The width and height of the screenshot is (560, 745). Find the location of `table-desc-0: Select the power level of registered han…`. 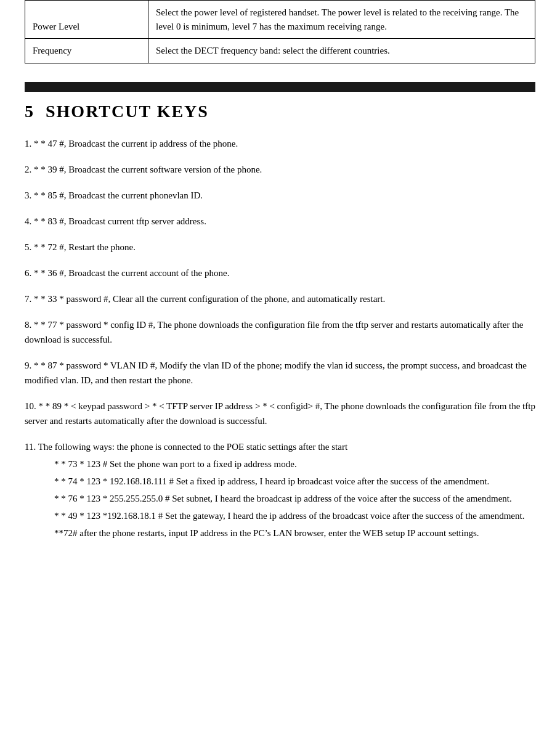

table-desc-0: Select the power level of registered han… is located at coordinates (342, 20).